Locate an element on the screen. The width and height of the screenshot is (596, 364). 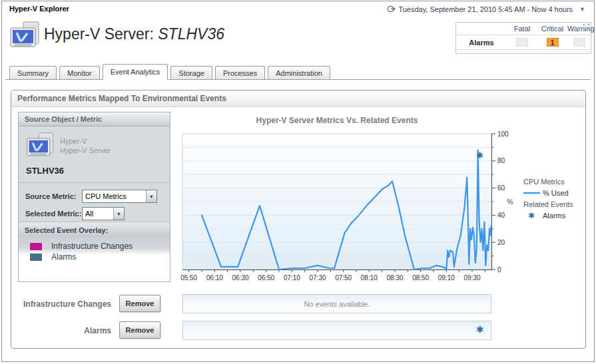
app-title: Hyper-V Explorer is located at coordinates (39, 9).